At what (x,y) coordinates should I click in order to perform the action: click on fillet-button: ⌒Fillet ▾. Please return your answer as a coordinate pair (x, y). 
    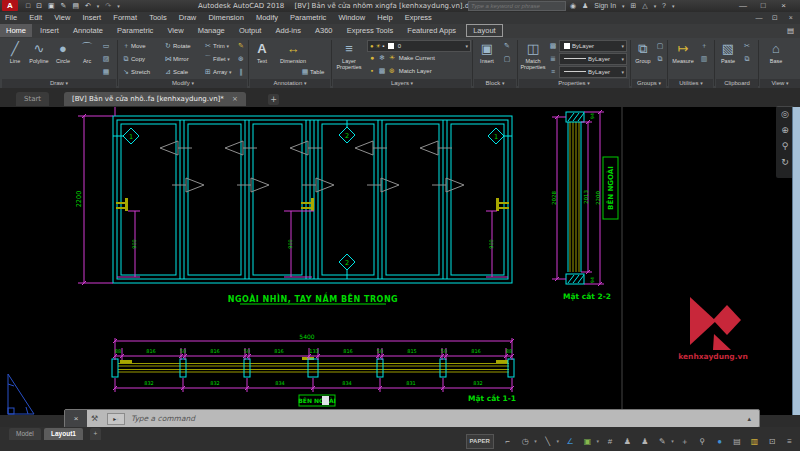
    Looking at the image, I should click on (216, 59).